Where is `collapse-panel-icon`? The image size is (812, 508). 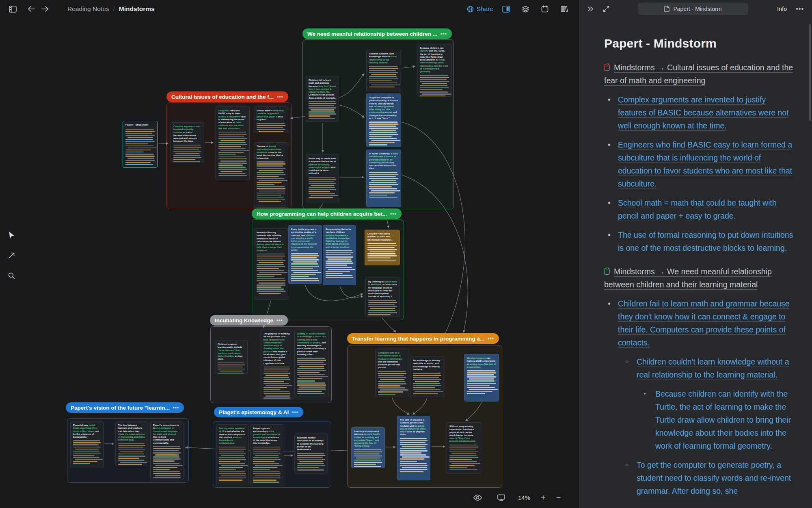
collapse-panel-icon is located at coordinates (591, 9).